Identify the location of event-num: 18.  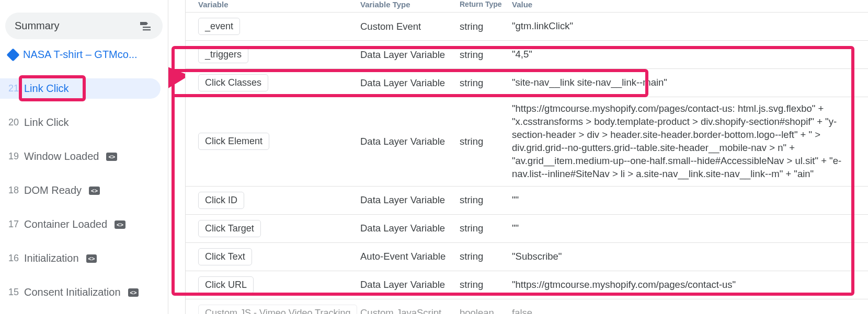
(13, 190).